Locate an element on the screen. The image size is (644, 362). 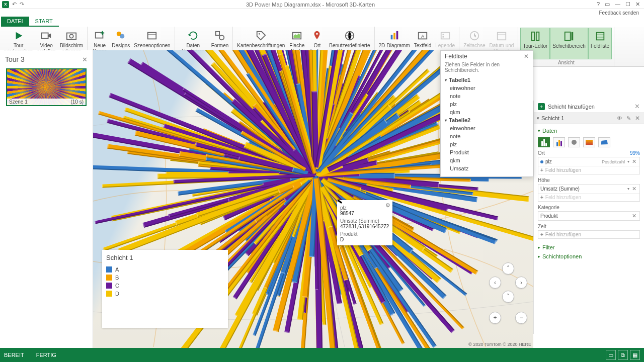
map-nav-controls: ˄ ‹ › ˅ + − is located at coordinates (508, 293).